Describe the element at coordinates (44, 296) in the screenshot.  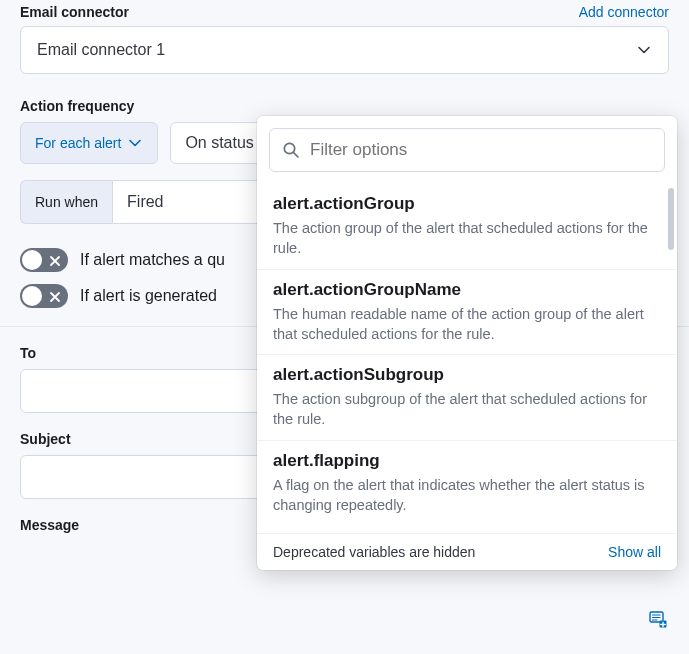
I see `timeframe-toggle` at that location.